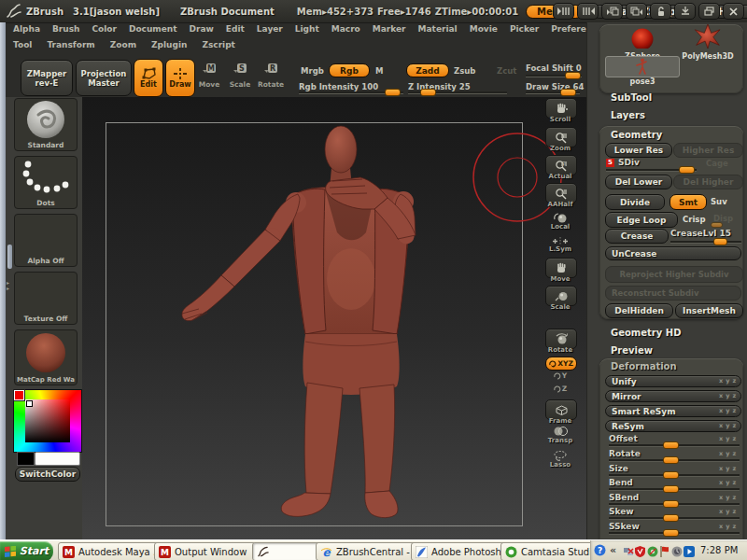 This screenshot has height=560, width=747. What do you see at coordinates (104, 78) in the screenshot?
I see `projection-master-button: ProjectionMaster` at bounding box center [104, 78].